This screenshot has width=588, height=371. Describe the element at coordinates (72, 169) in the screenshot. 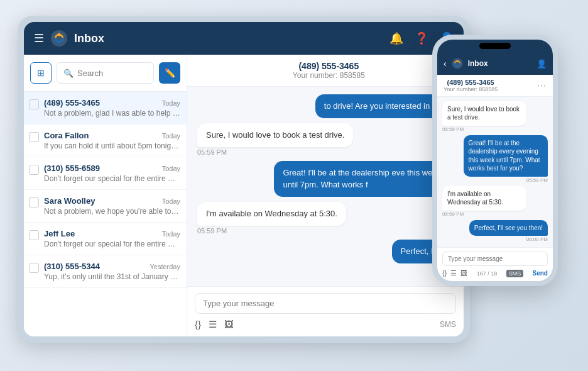

I see `contact-name: (310) 555-6589` at that location.